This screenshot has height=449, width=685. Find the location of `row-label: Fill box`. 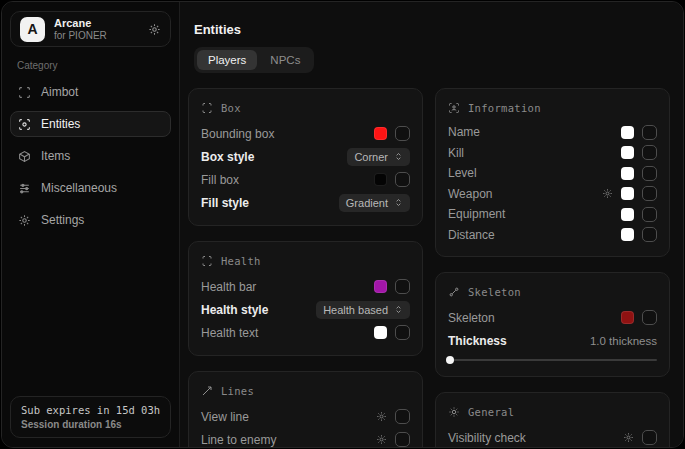

row-label: Fill box is located at coordinates (220, 180).